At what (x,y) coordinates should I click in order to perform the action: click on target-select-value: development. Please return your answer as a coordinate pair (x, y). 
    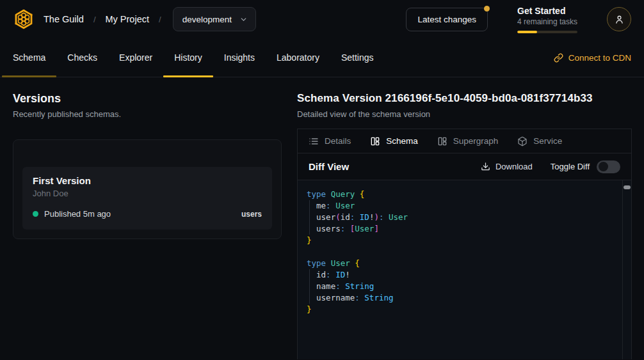
    Looking at the image, I should click on (207, 19).